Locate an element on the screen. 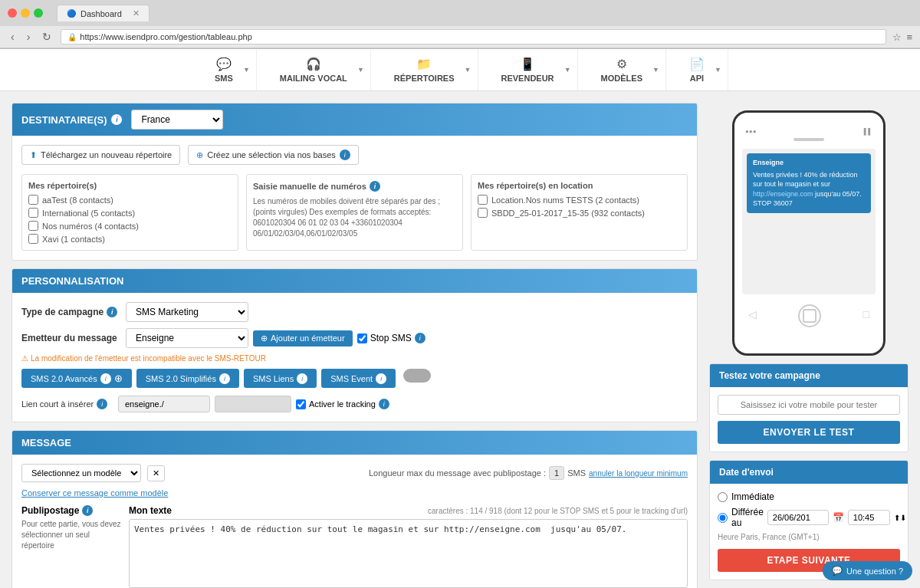  stop-sms-checkbox is located at coordinates (362, 339).